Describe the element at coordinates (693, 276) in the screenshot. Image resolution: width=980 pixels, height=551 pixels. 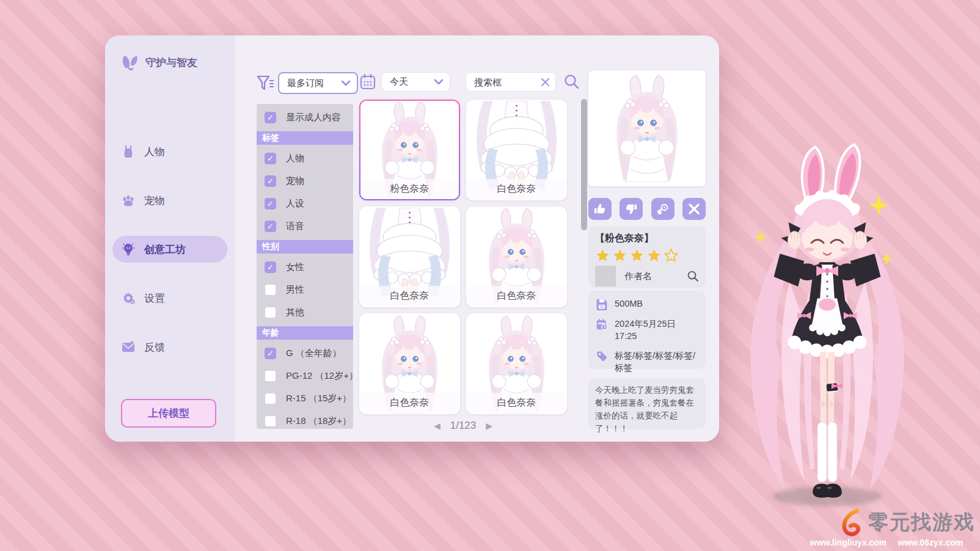
I see `author-search-icon` at that location.